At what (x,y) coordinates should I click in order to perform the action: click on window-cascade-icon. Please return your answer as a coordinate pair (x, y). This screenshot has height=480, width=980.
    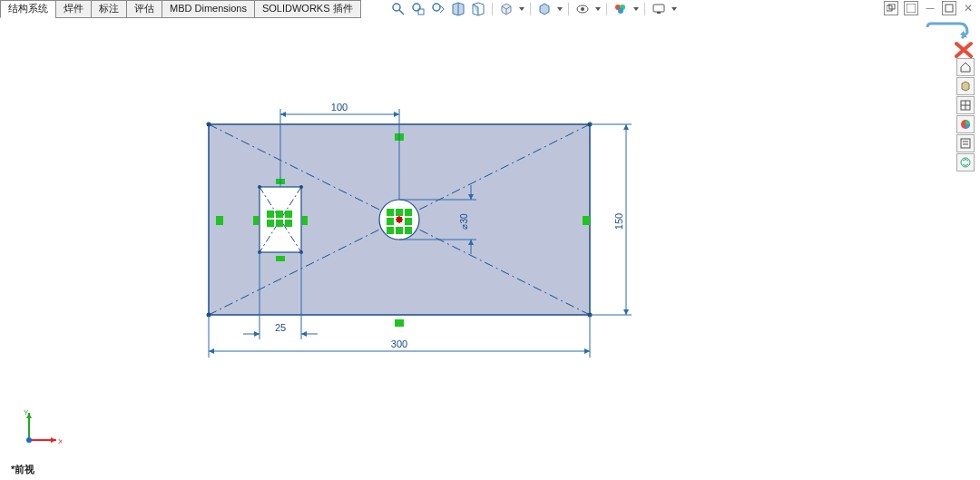
    Looking at the image, I should click on (891, 8).